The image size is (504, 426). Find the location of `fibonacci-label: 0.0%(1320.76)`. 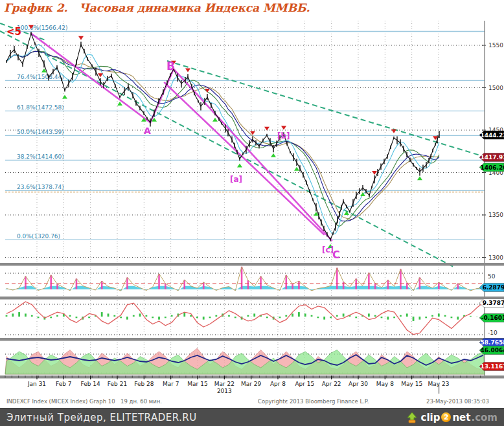

fibonacci-label: 0.0%(1320.76) is located at coordinates (39, 236).